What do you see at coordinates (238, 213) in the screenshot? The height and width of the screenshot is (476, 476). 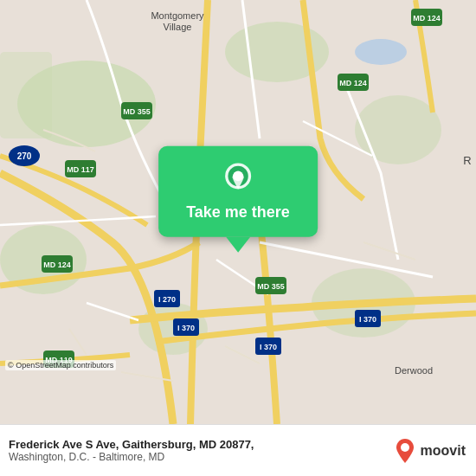 I see `take-me-there-button: Take me there` at bounding box center [238, 213].